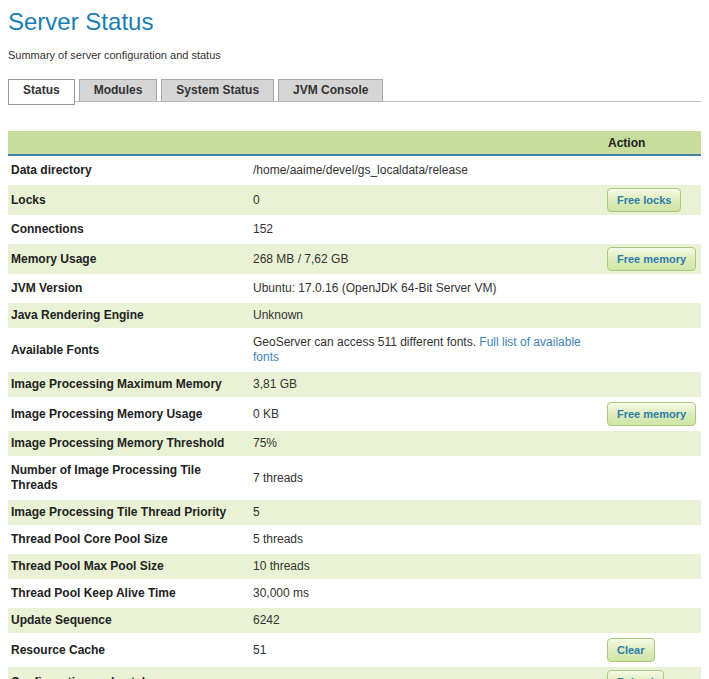  Describe the element at coordinates (631, 650) in the screenshot. I see `clear-button: Clear` at that location.